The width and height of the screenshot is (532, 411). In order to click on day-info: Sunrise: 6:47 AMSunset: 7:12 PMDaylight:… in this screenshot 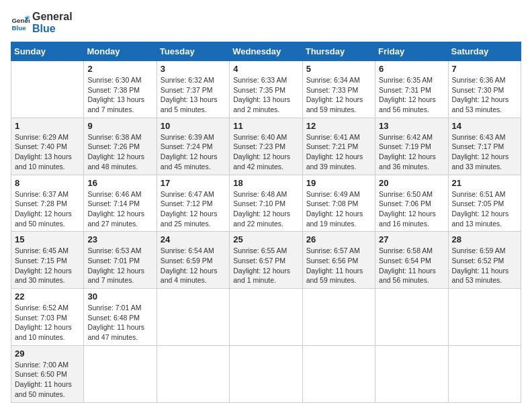, I will do `click(193, 210)`.